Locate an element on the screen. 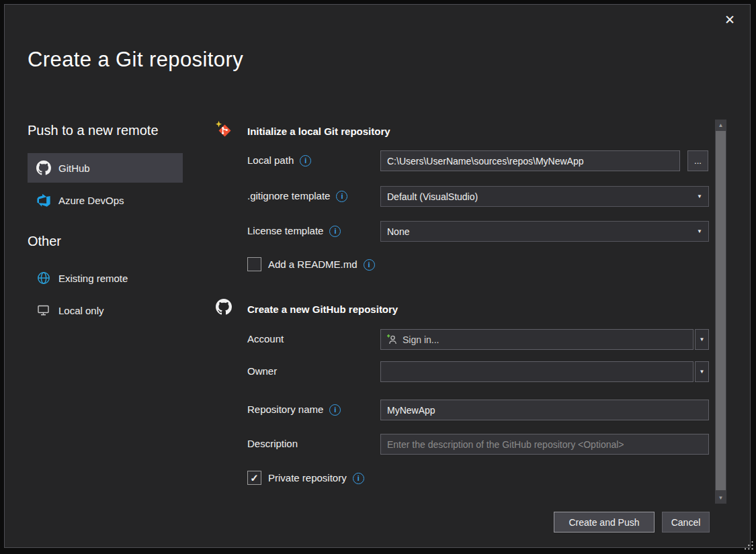 The width and height of the screenshot is (756, 554). monitor-icon is located at coordinates (44, 310).